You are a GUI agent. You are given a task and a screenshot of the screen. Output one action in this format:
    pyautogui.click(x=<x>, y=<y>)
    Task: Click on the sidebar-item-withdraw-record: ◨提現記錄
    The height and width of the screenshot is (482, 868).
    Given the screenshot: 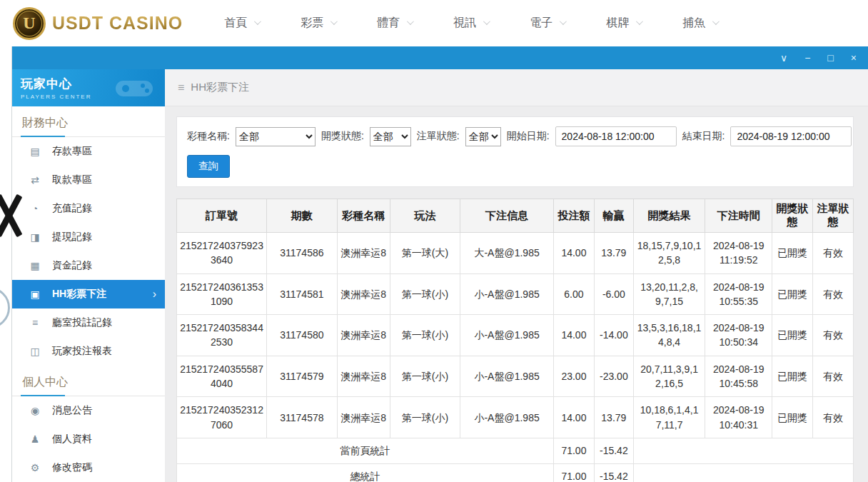 What is the action you would take?
    pyautogui.click(x=89, y=237)
    